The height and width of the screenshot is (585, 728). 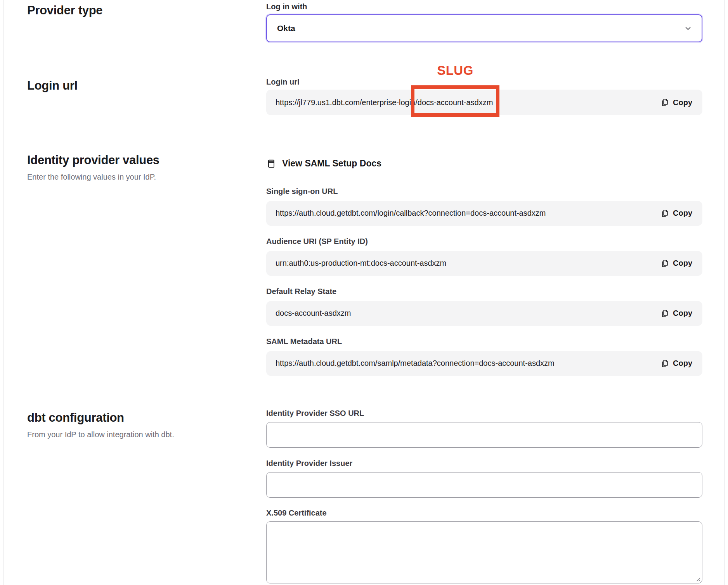 What do you see at coordinates (484, 7) in the screenshot?
I see `login-with-label: Log in with` at bounding box center [484, 7].